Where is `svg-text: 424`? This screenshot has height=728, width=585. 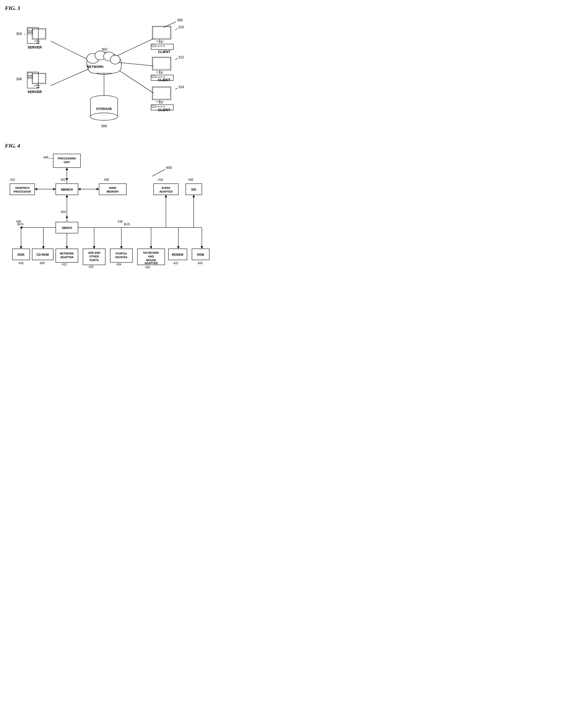 svg-text: 424 is located at coordinates (200, 263).